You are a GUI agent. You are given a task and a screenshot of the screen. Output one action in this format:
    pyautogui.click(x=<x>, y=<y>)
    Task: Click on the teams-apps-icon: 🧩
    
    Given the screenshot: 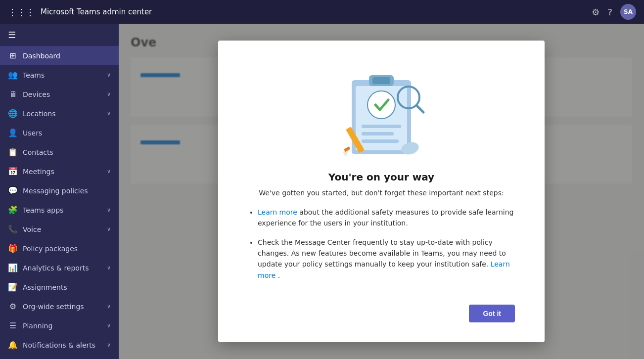 What is the action you would take?
    pyautogui.click(x=13, y=210)
    